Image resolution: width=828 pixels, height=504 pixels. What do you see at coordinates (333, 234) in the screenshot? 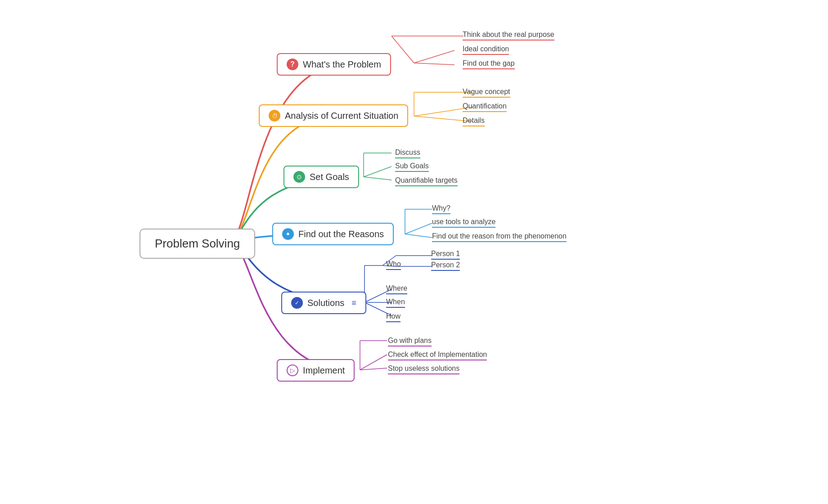
I see `find-reasons-node: ✦ Find out the Reasons` at bounding box center [333, 234].